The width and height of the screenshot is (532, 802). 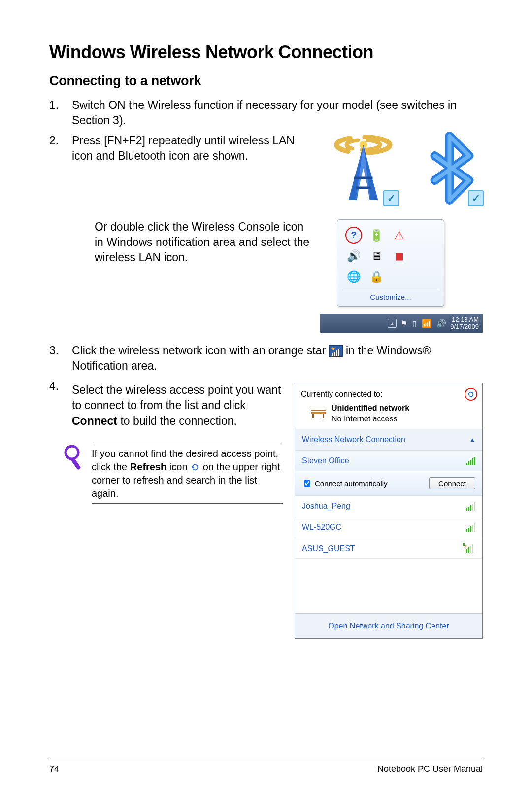 What do you see at coordinates (277, 113) in the screenshot?
I see `step-text: Switch ON the Wireless function if neces…` at bounding box center [277, 113].